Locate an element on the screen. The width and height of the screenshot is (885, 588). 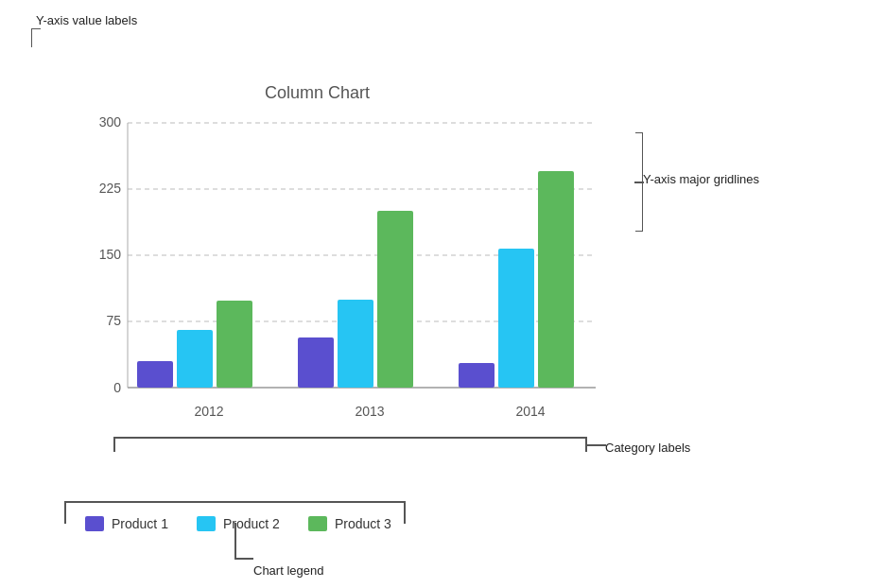
chart-title: Column Chart is located at coordinates (318, 93).